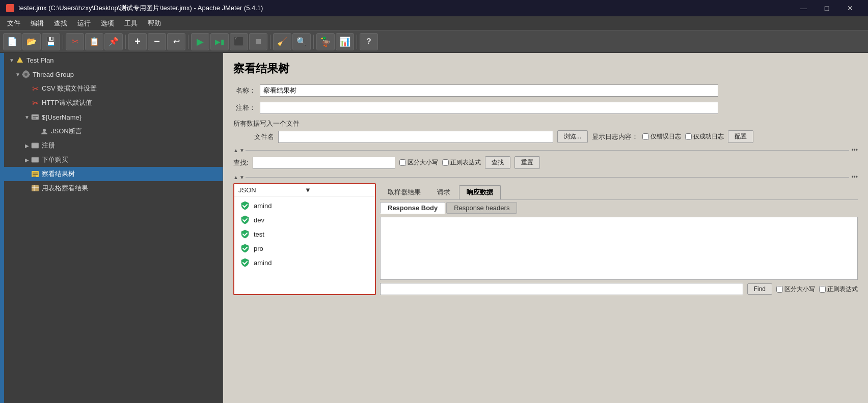 Image resolution: width=868 pixels, height=403 pixels. Describe the element at coordinates (662, 136) in the screenshot. I see `only-errors-checkbox-label: 仅错误日志` at that location.